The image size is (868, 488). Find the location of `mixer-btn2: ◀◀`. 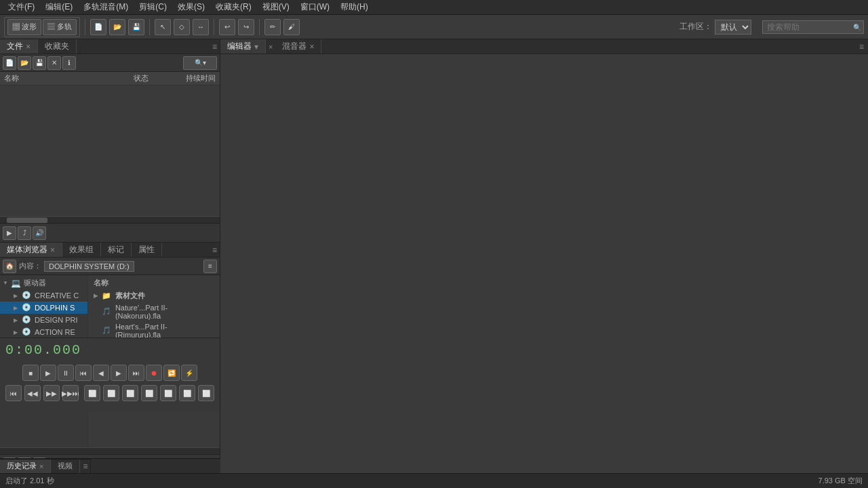

mixer-btn2: ◀◀ is located at coordinates (33, 393).